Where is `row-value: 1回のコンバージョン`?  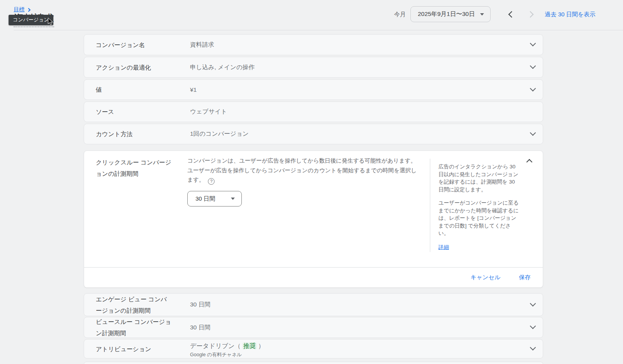 row-value: 1回のコンバージョン is located at coordinates (220, 134).